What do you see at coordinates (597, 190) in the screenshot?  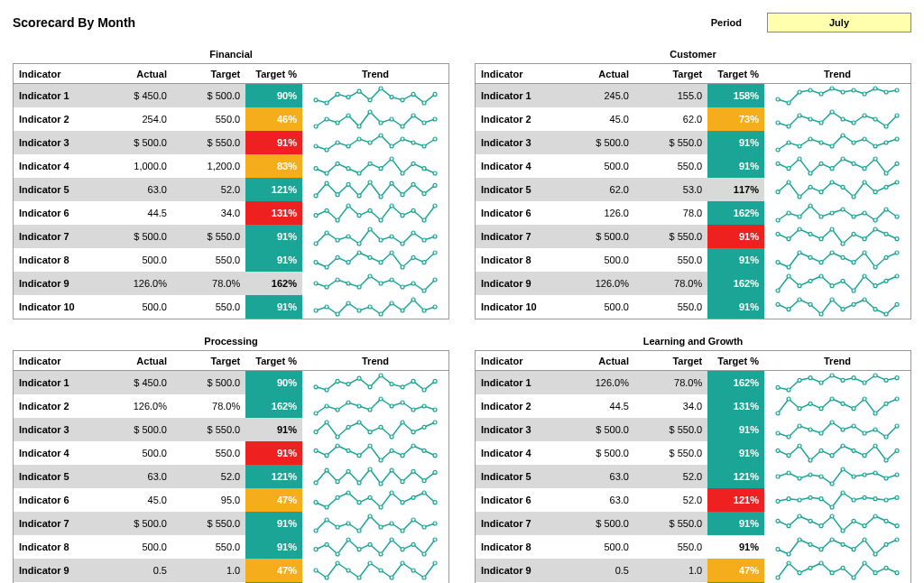 I see `cell-actual: 62.0` at bounding box center [597, 190].